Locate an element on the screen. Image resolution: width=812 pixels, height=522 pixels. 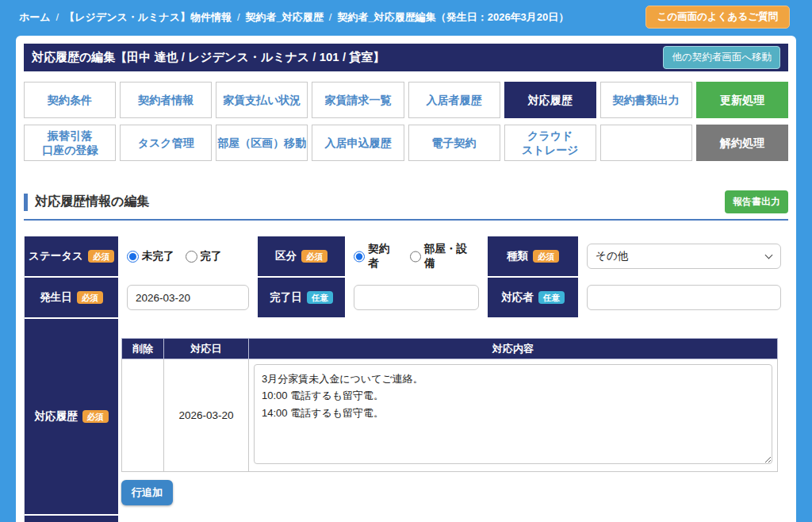
tab-contract-docs-output: 契約書類出力 is located at coordinates (646, 100).